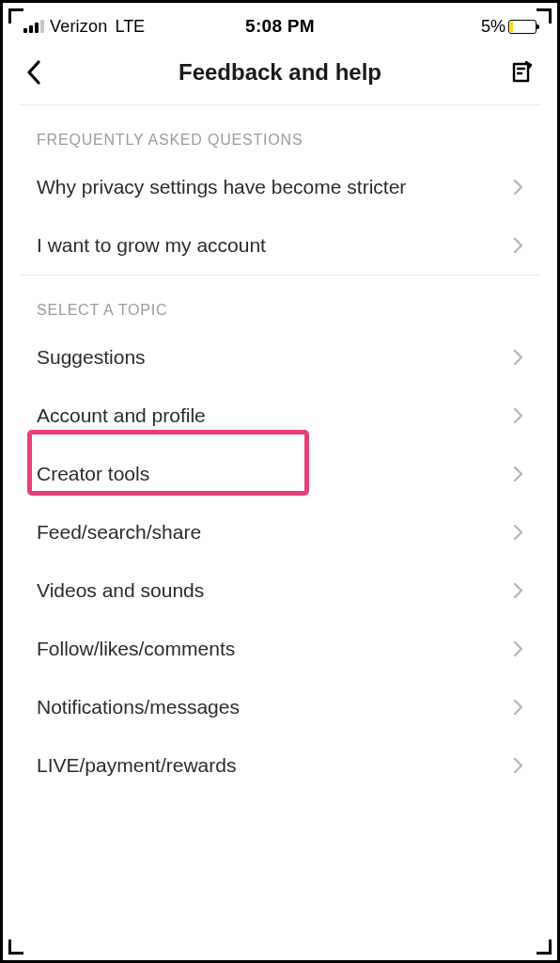  Describe the element at coordinates (466, 26) in the screenshot. I see `status-right: 5%` at that location.